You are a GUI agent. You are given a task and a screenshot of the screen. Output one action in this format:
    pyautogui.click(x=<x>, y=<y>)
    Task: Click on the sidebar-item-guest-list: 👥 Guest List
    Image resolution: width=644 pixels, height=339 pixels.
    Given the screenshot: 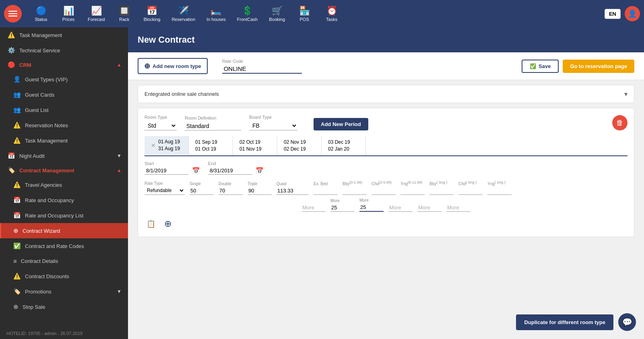 What is the action you would take?
    pyautogui.click(x=64, y=110)
    